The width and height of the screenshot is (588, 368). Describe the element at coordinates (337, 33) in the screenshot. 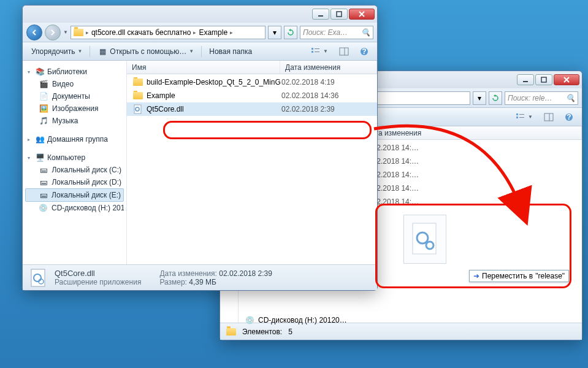

I see `search-input: Поиск: Exa…🔍` at that location.